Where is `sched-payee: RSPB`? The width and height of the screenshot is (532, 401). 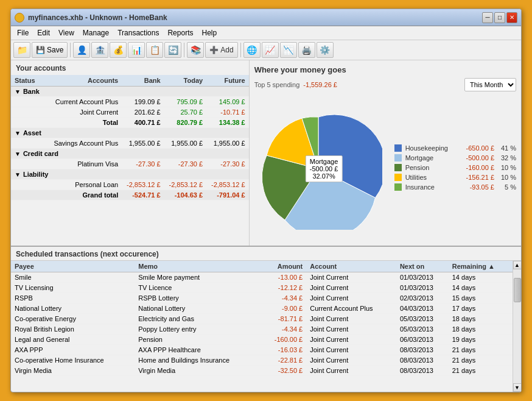
sched-payee: RSPB is located at coordinates (73, 299).